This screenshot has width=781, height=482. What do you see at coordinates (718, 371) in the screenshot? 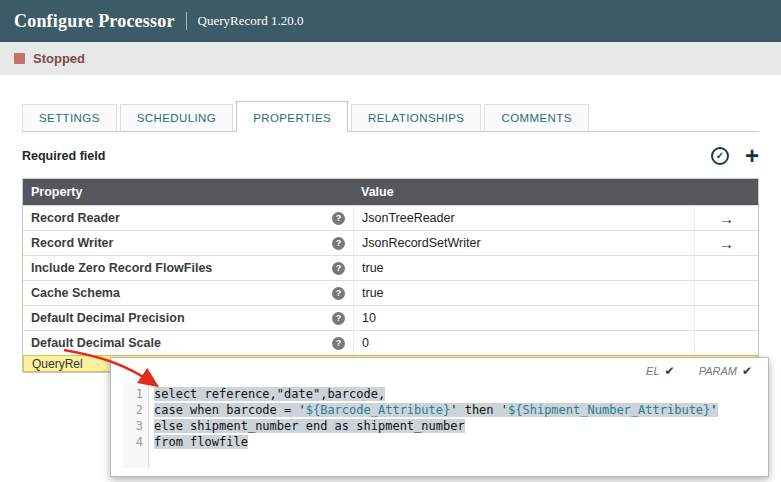
I see `param-label: PARAM` at bounding box center [718, 371].